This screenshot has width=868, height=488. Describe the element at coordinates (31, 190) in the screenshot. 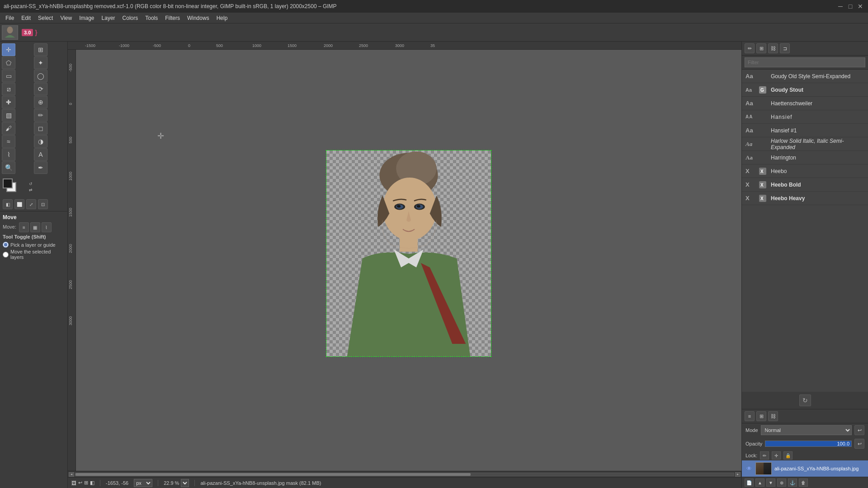

I see `swap-colors-button: ⇄` at that location.